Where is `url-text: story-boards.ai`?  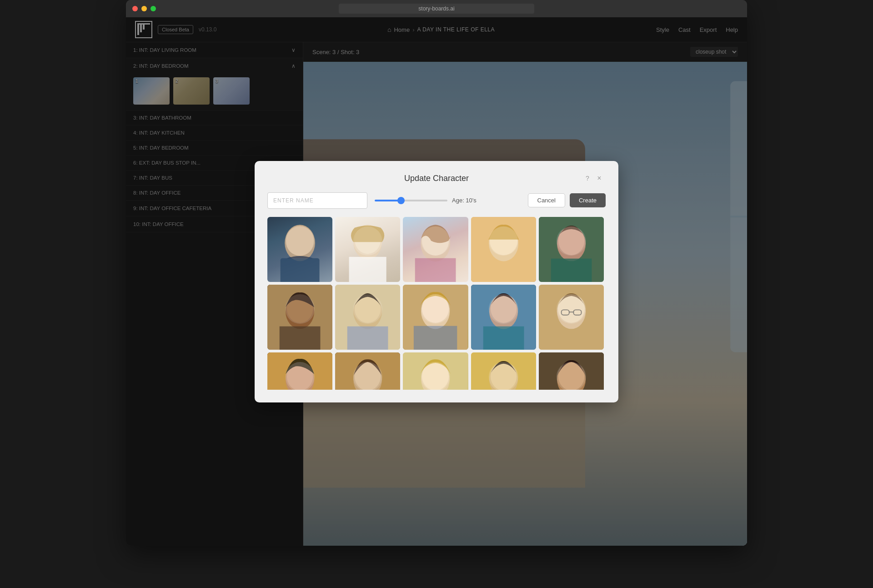 url-text: story-boards.ai is located at coordinates (436, 9).